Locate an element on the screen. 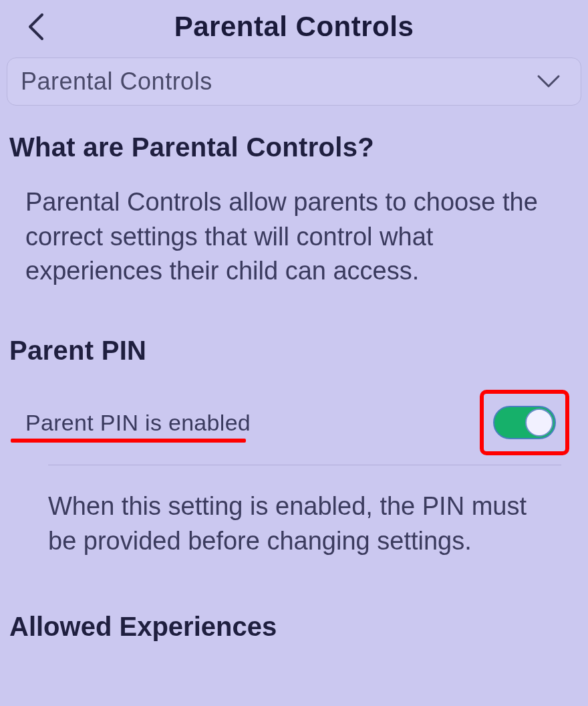 The width and height of the screenshot is (588, 706). pin-enabled-label: Parent PIN is enabled is located at coordinates (138, 423).